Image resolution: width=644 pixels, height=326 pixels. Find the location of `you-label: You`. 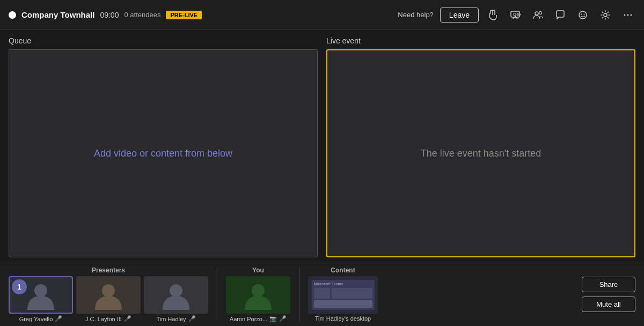

you-label: You is located at coordinates (258, 270).